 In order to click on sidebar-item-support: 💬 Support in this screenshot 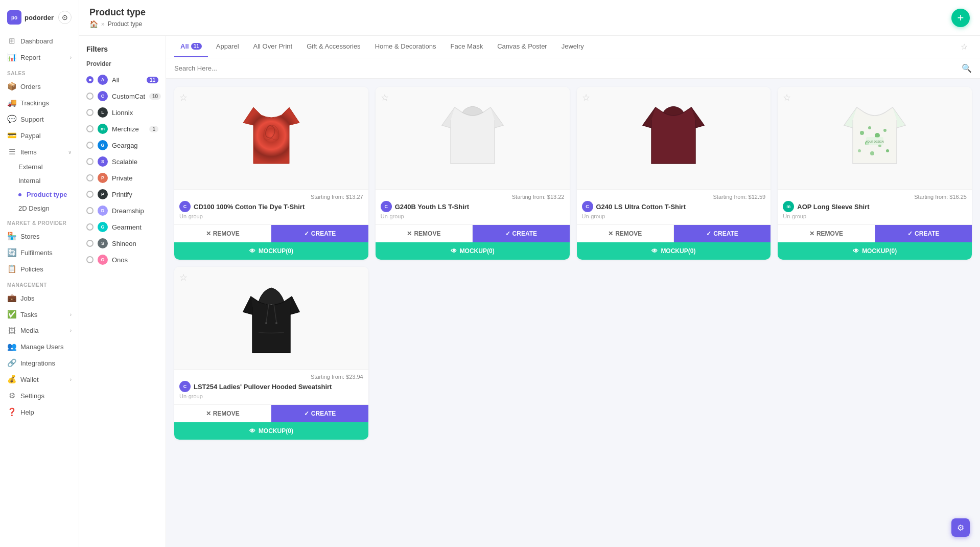, I will do `click(39, 119)`.